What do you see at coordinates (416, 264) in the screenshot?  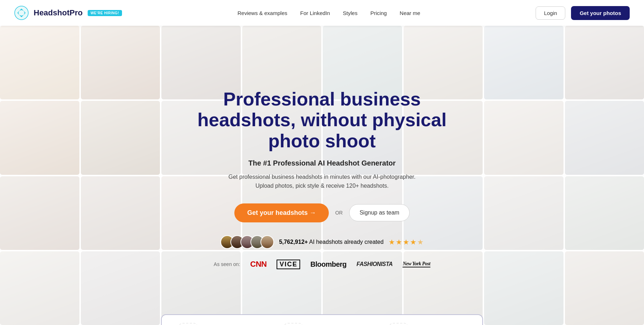 I see `media-logo-nypost: New York Post` at bounding box center [416, 264].